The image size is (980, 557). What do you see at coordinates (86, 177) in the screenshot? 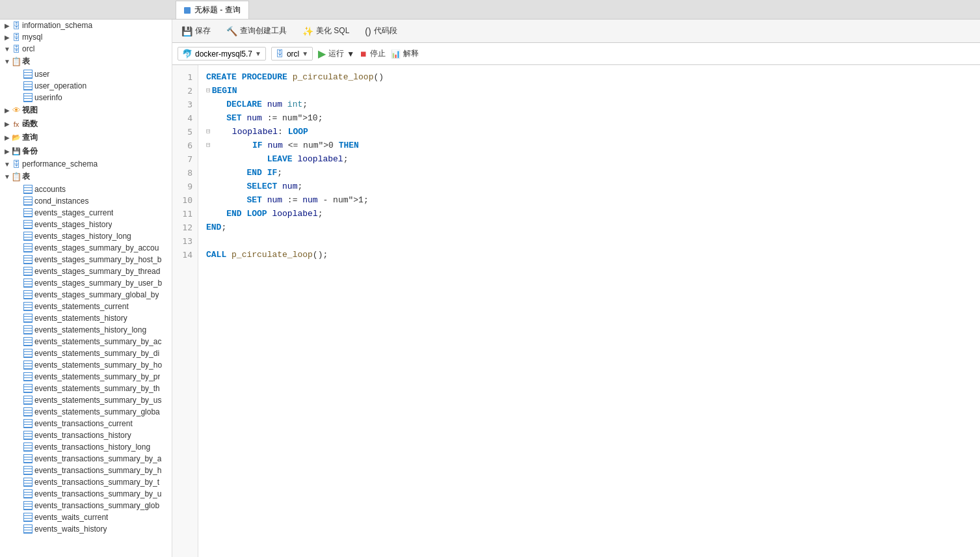
I see `category-perf-tables: ▼ 📋 表` at bounding box center [86, 177].